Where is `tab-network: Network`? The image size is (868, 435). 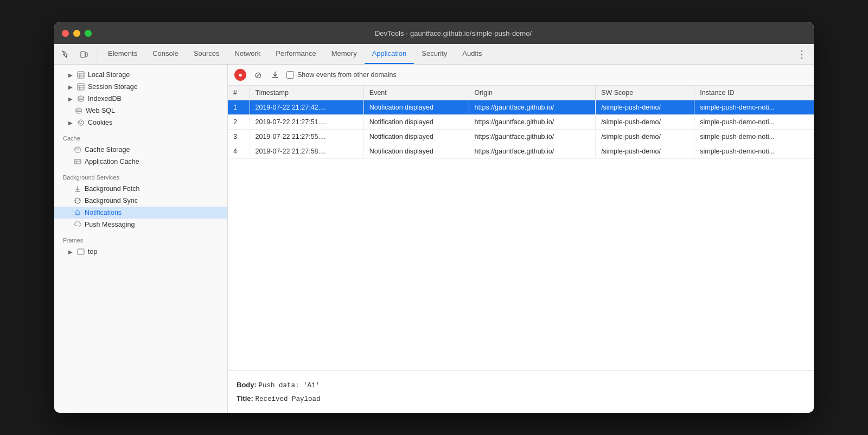
tab-network: Network is located at coordinates (248, 54).